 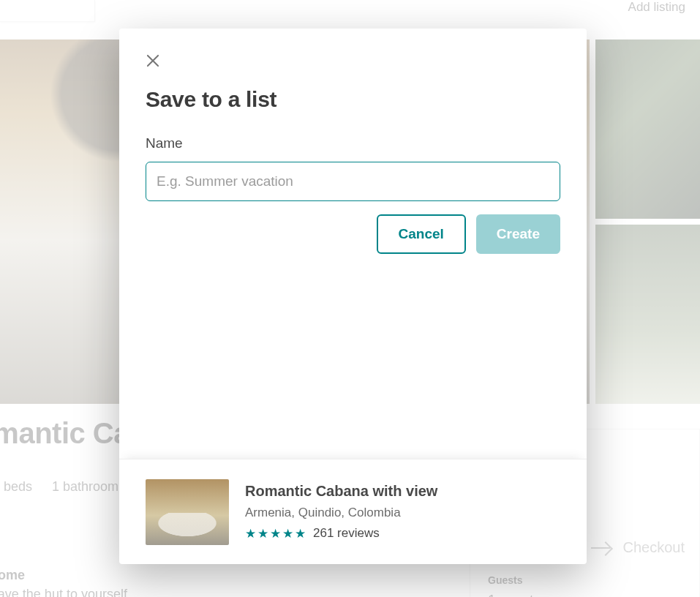 I want to click on star-icon: ★★★★★, so click(x=276, y=534).